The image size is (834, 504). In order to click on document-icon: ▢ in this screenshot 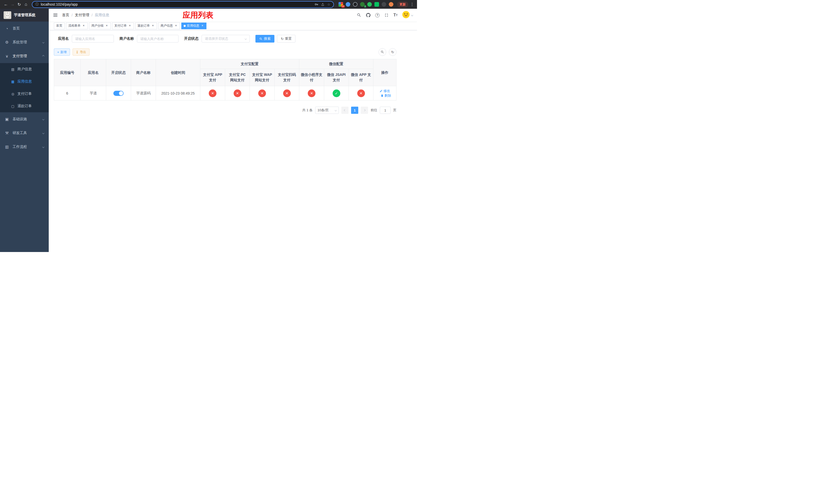, I will do `click(13, 106)`.